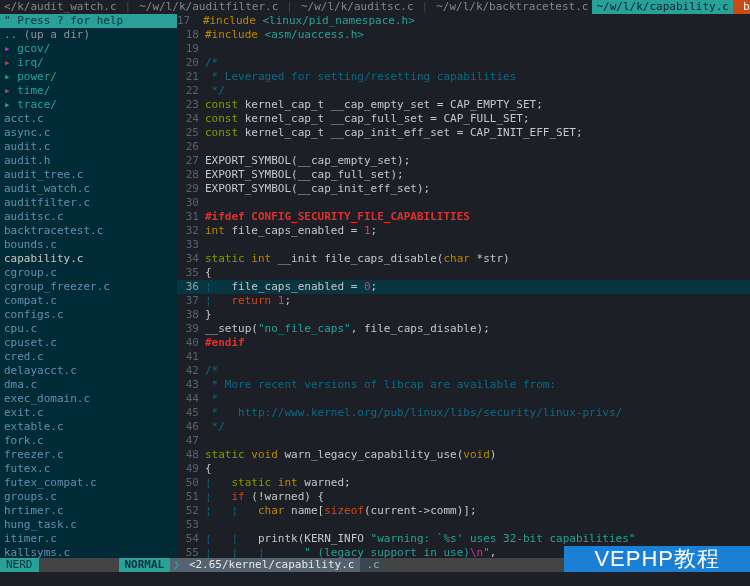 The width and height of the screenshot is (750, 586). Describe the element at coordinates (60, 7) in the screenshot. I see `tab-item: </k/audit_watch.c` at that location.